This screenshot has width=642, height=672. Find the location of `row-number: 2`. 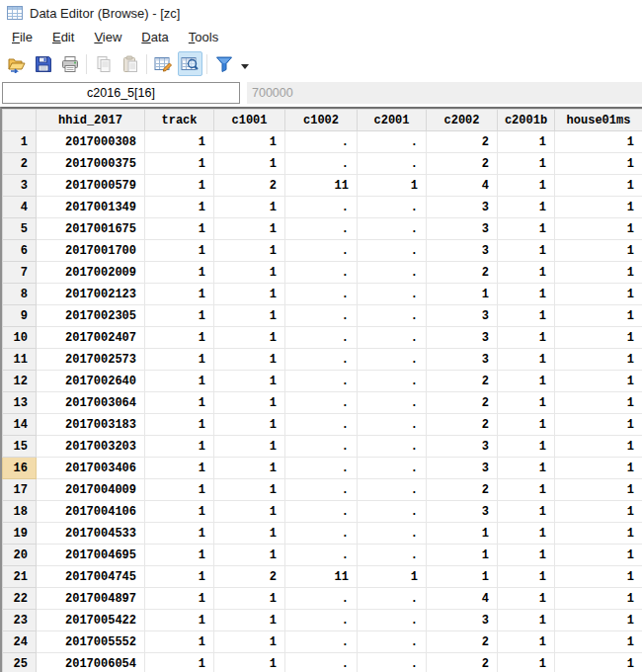

row-number: 2 is located at coordinates (20, 164).